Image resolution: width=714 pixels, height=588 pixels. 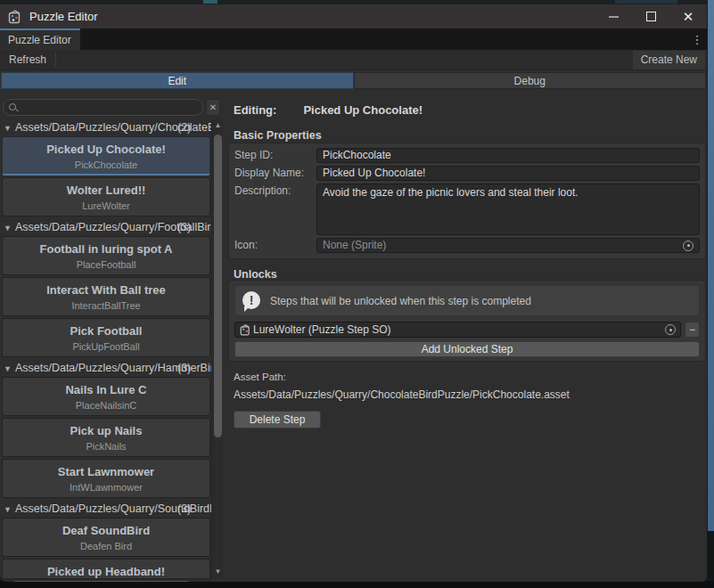 What do you see at coordinates (106, 331) in the screenshot?
I see `step-item-title: Pick Football` at bounding box center [106, 331].